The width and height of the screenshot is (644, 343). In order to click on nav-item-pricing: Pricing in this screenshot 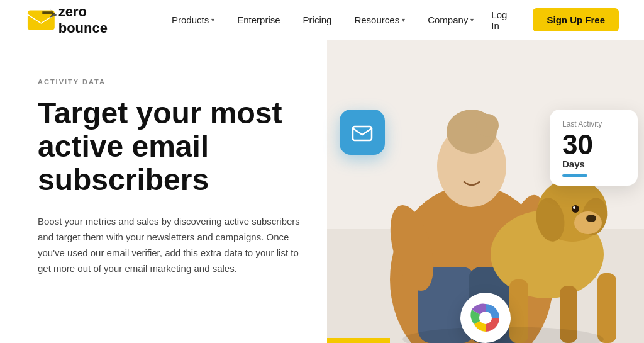, I will do `click(318, 20)`.